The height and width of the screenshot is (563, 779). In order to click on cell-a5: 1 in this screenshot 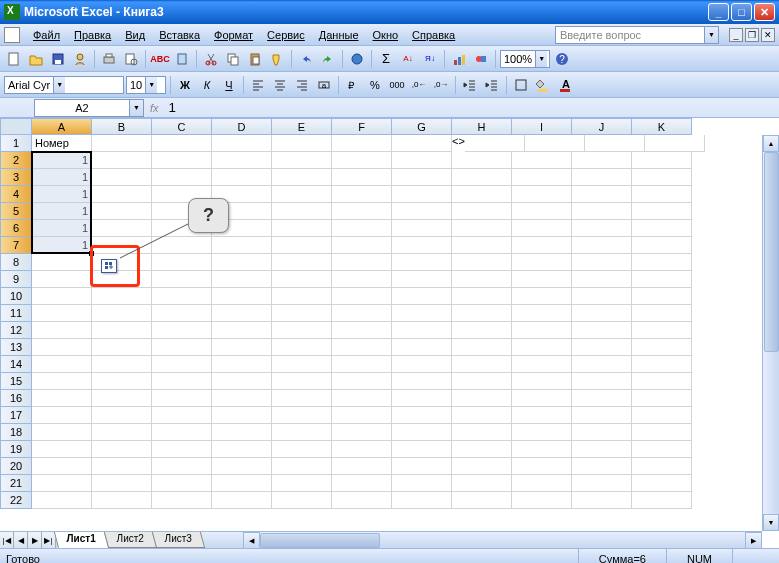, I will do `click(62, 212)`.